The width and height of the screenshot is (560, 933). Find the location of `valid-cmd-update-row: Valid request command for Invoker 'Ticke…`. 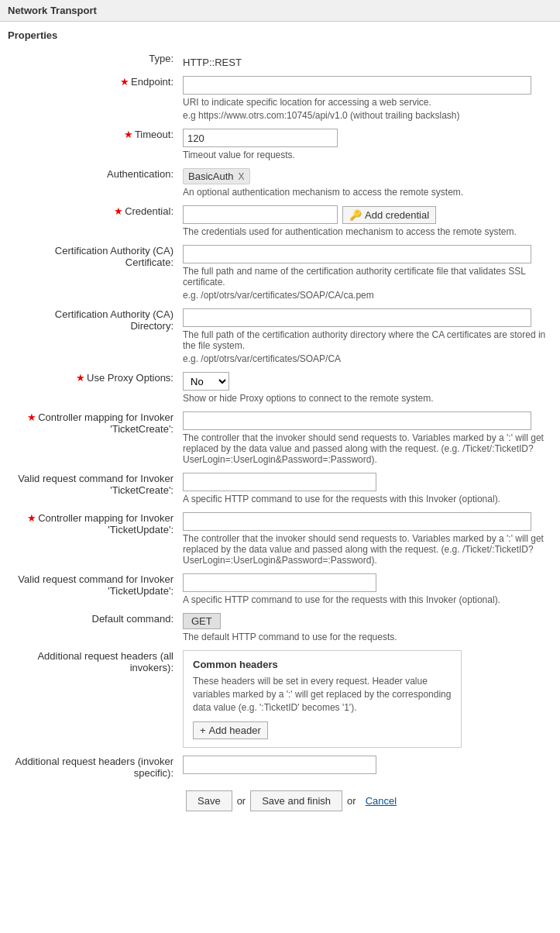

valid-cmd-update-row: Valid request command for Invoker 'Ticke… is located at coordinates (283, 589).